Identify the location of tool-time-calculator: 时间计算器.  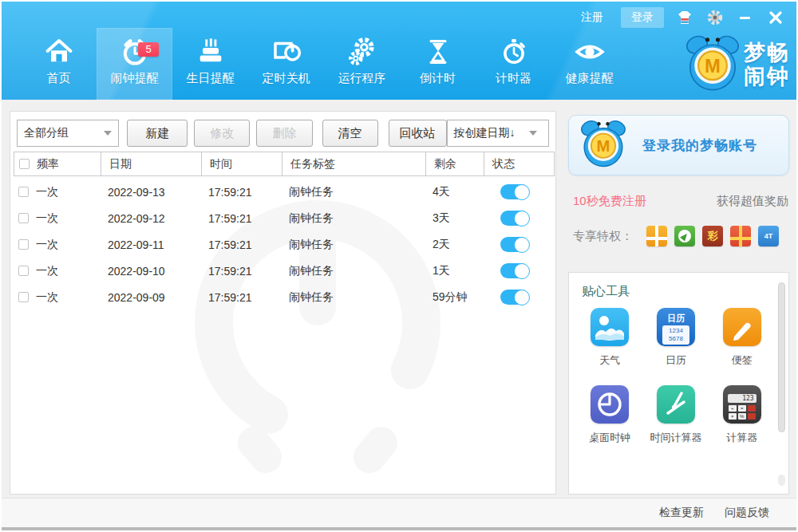
(677, 415).